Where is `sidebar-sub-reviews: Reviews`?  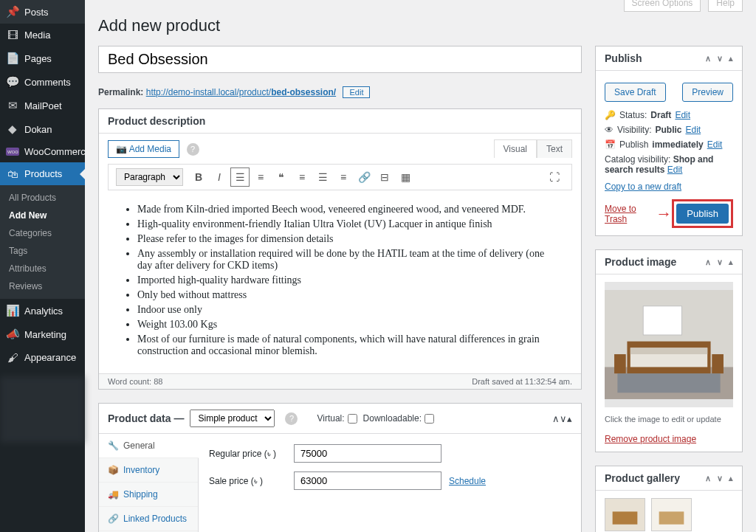 sidebar-sub-reviews: Reviews is located at coordinates (43, 286).